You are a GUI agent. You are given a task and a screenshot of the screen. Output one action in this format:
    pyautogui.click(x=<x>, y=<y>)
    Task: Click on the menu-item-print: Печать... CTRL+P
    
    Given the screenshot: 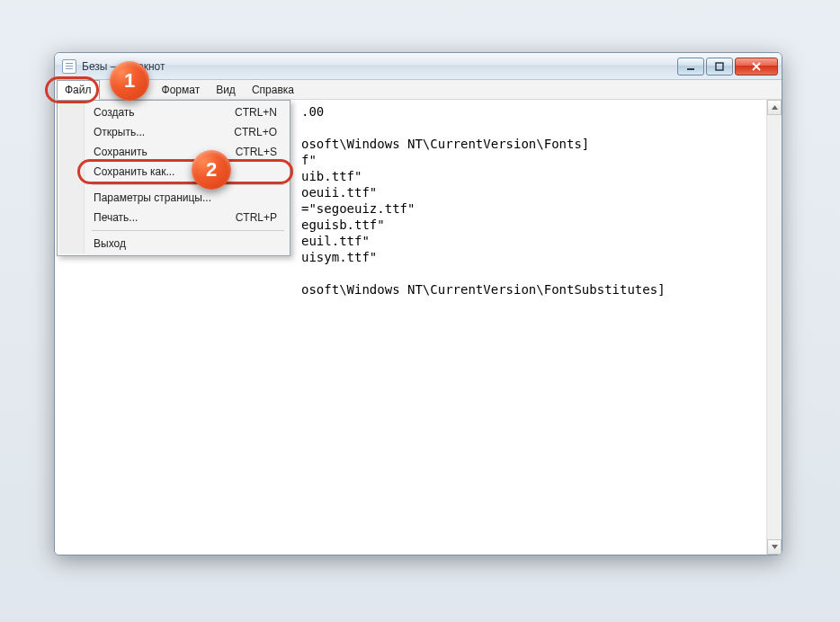 What is the action you would take?
    pyautogui.click(x=174, y=218)
    